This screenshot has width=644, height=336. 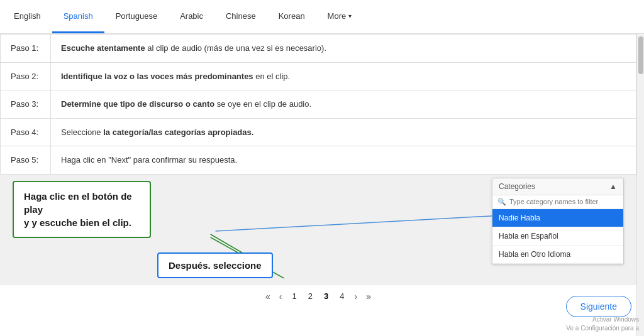 I want to click on category-search-input, so click(x=564, y=202).